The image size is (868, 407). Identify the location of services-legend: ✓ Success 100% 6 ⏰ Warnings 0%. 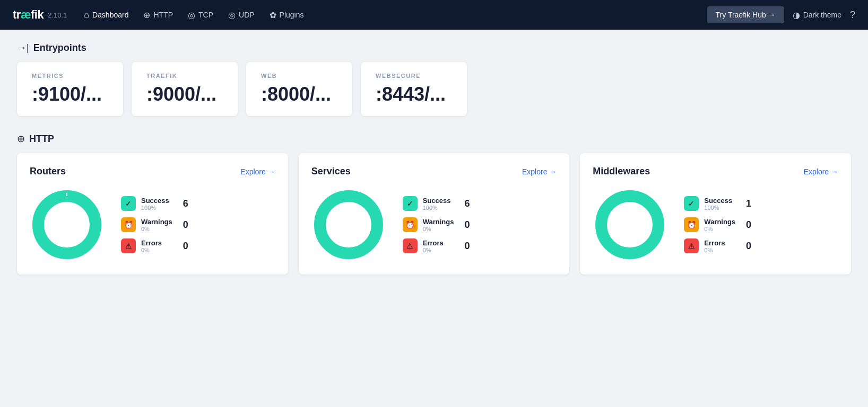
(436, 225).